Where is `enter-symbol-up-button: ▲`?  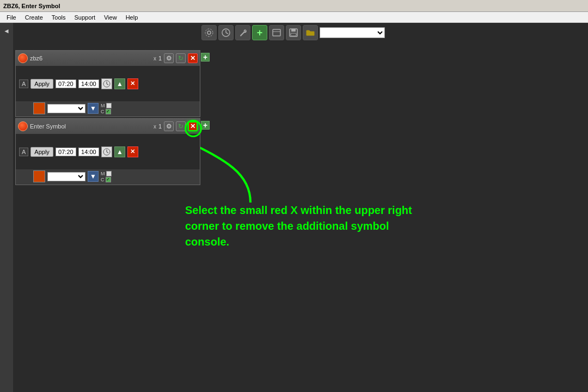 enter-symbol-up-button: ▲ is located at coordinates (120, 152).